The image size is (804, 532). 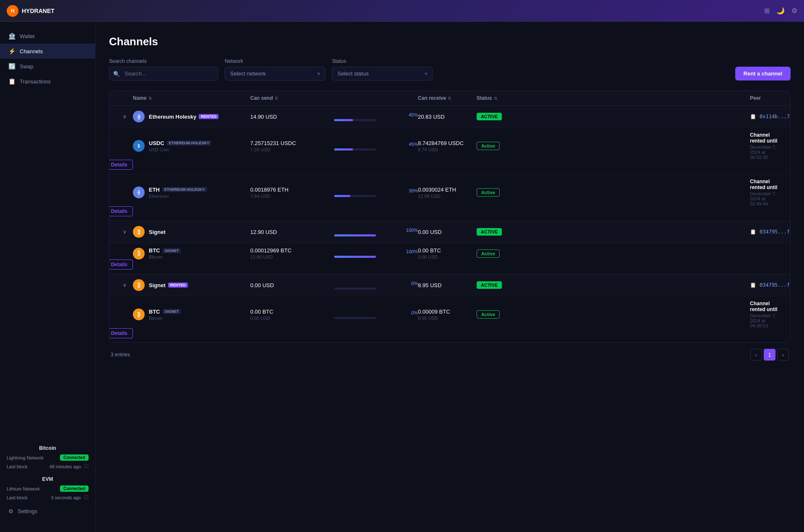 What do you see at coordinates (382, 74) in the screenshot?
I see `status-select: Select status` at bounding box center [382, 74].